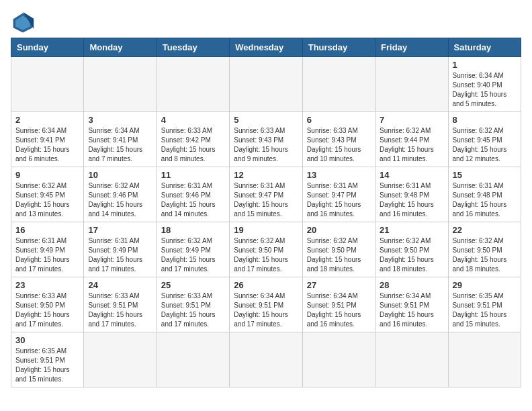 This screenshot has height=411, width=532. What do you see at coordinates (339, 120) in the screenshot?
I see `day-number: 6` at bounding box center [339, 120].